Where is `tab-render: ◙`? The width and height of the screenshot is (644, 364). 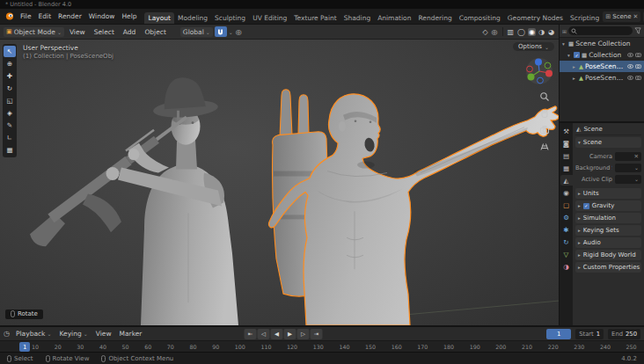 tab-render: ◙ is located at coordinates (567, 143).